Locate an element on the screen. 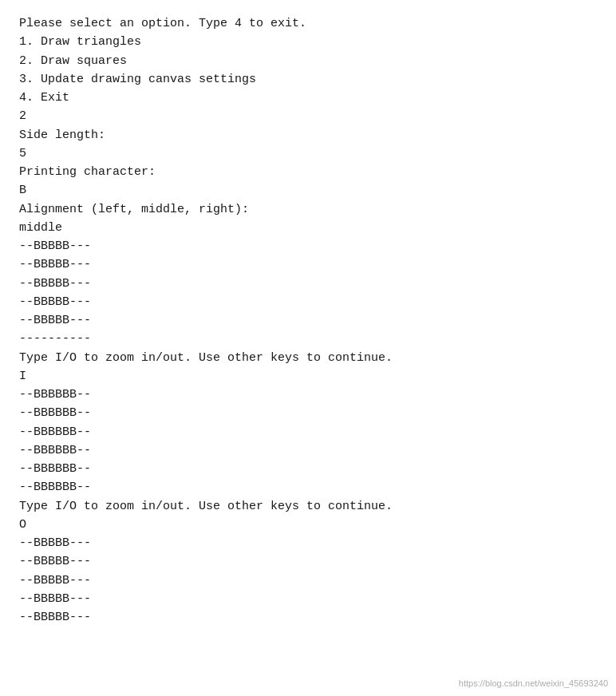 This screenshot has width=616, height=696. terminal-line: O is located at coordinates (308, 525).